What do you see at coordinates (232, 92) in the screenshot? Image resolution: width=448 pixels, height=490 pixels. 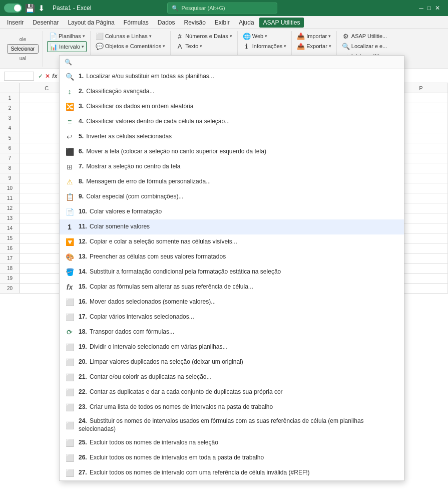 I see `dropdown-item: ↕2. Classificação avançada...` at bounding box center [232, 92].